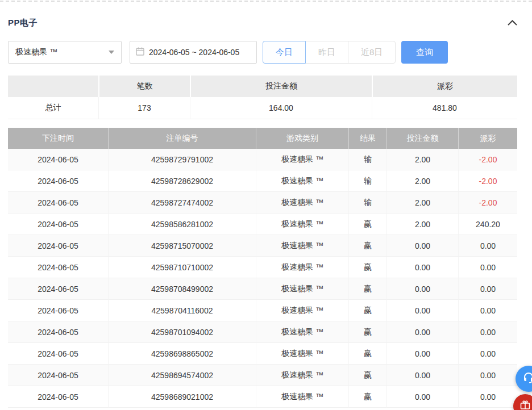 This screenshot has width=532, height=410. Describe the element at coordinates (23, 23) in the screenshot. I see `panel-title: PP电子` at that location.